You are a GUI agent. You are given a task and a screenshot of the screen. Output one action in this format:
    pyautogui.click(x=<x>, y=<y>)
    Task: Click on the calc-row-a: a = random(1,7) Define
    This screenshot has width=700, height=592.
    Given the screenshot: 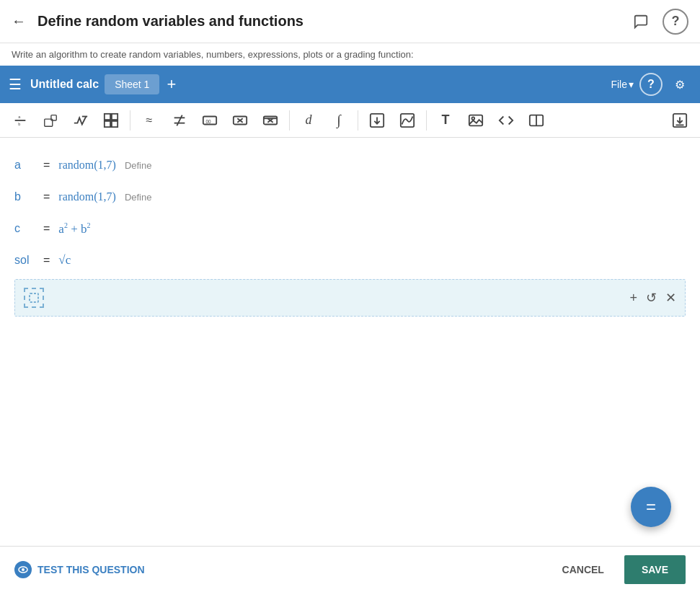 What is the action you would take?
    pyautogui.click(x=350, y=165)
    